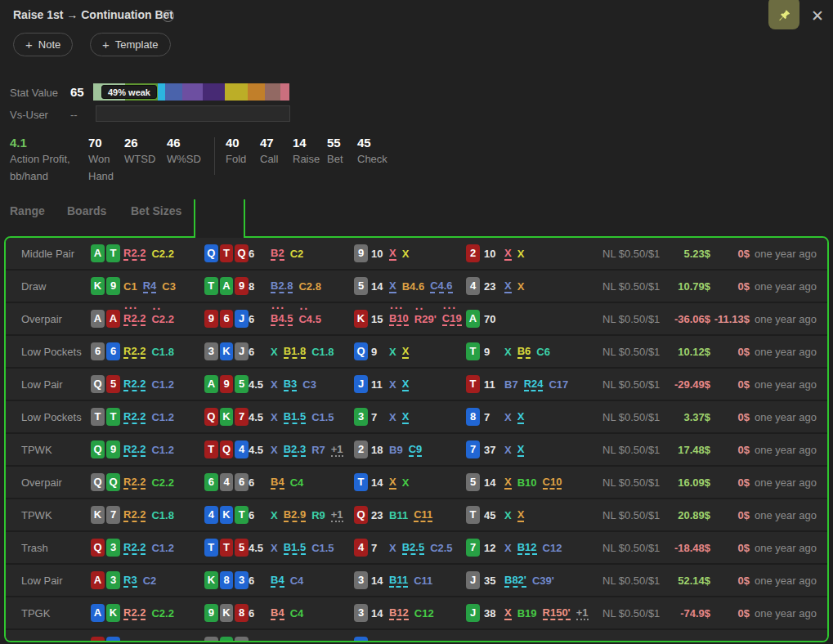 This screenshot has width=833, height=644. Describe the element at coordinates (40, 159) in the screenshot. I see `stat-label: Action Profit,` at that location.